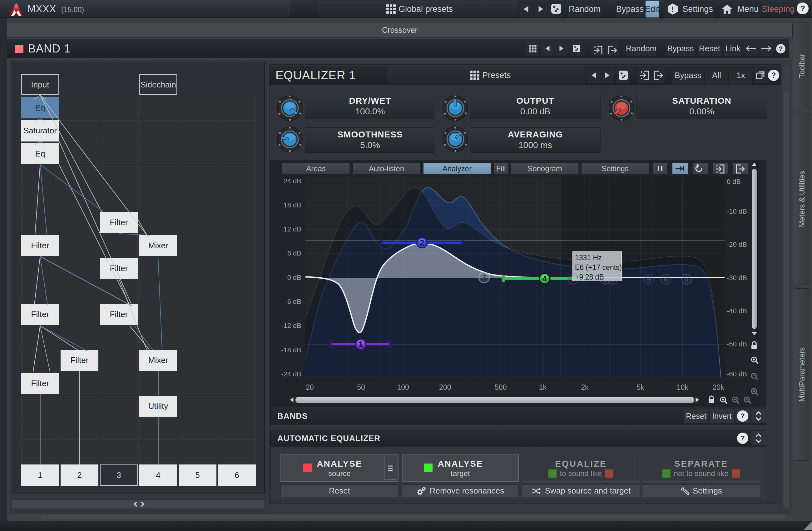 This screenshot has height=531, width=812. I want to click on svg-text: 0, so click(686, 279).